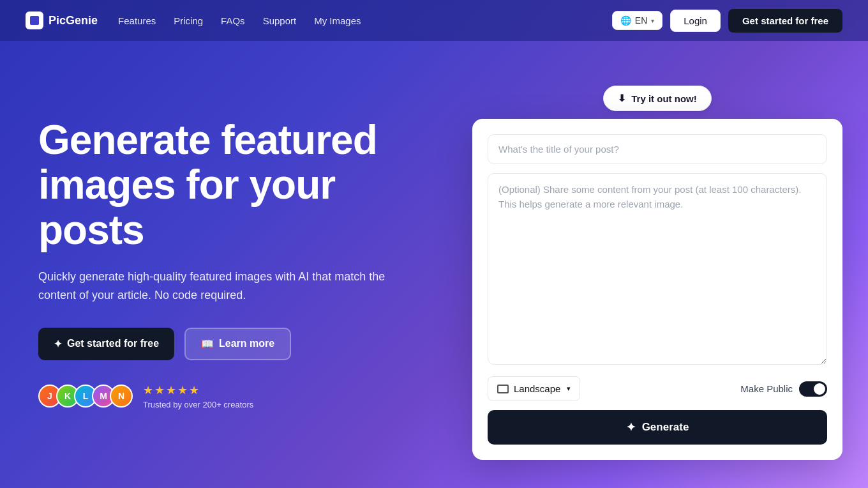  Describe the element at coordinates (785, 20) in the screenshot. I see `nav-get-started-button: Get started for free` at that location.